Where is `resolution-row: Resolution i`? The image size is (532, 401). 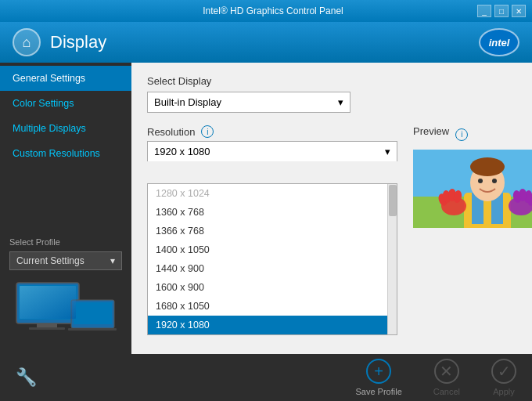
resolution-row: Resolution i is located at coordinates (272, 132).